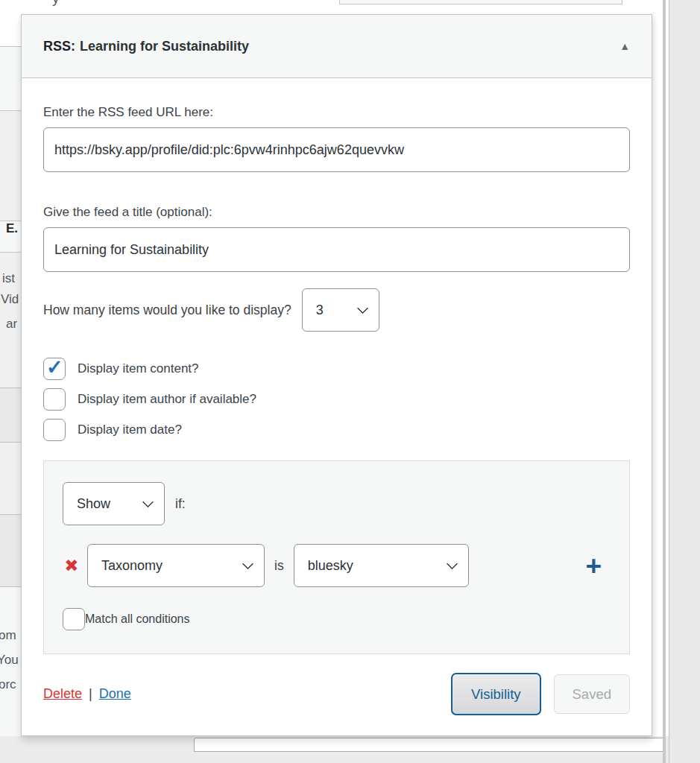 This screenshot has width=700, height=763. I want to click on done-link: Done, so click(115, 694).